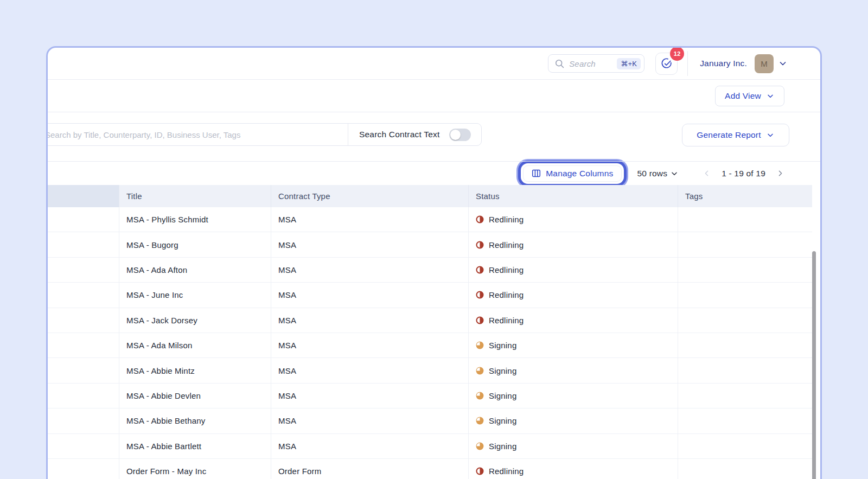 The image size is (868, 479). I want to click on previous-page-button, so click(706, 174).